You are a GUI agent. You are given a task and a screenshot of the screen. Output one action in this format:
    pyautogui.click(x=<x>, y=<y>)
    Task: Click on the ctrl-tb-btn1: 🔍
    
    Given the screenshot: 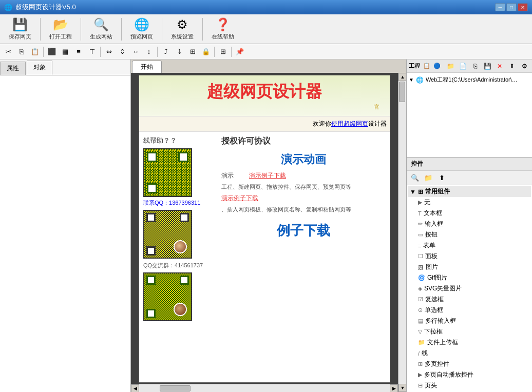 What is the action you would take?
    pyautogui.click(x=415, y=178)
    